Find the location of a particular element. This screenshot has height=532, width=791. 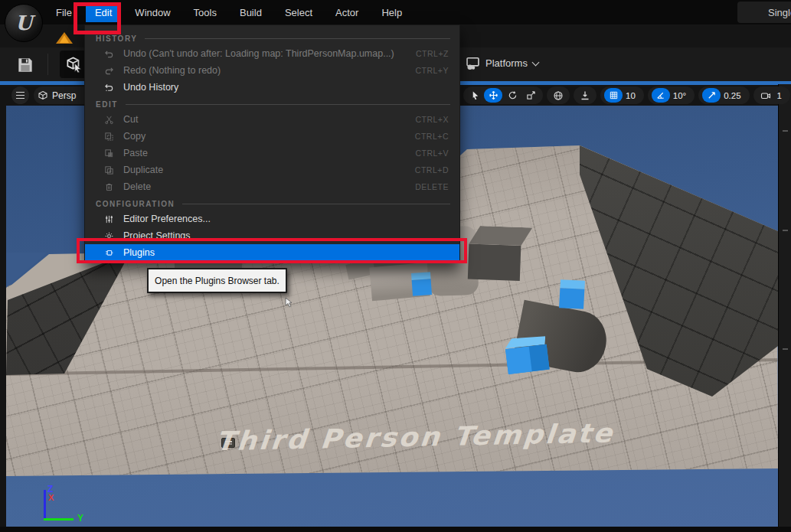

section-title: HISTORY is located at coordinates (116, 38).